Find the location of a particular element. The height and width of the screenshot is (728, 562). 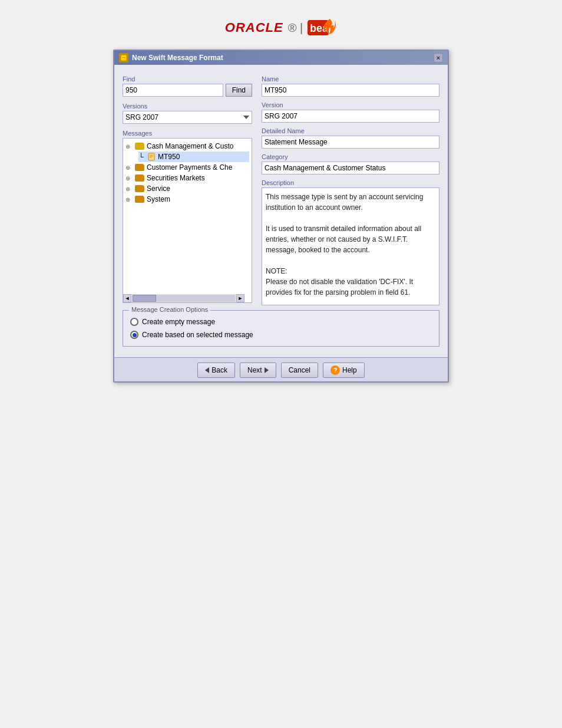

expand-cash: ⊕ is located at coordinates (129, 146).